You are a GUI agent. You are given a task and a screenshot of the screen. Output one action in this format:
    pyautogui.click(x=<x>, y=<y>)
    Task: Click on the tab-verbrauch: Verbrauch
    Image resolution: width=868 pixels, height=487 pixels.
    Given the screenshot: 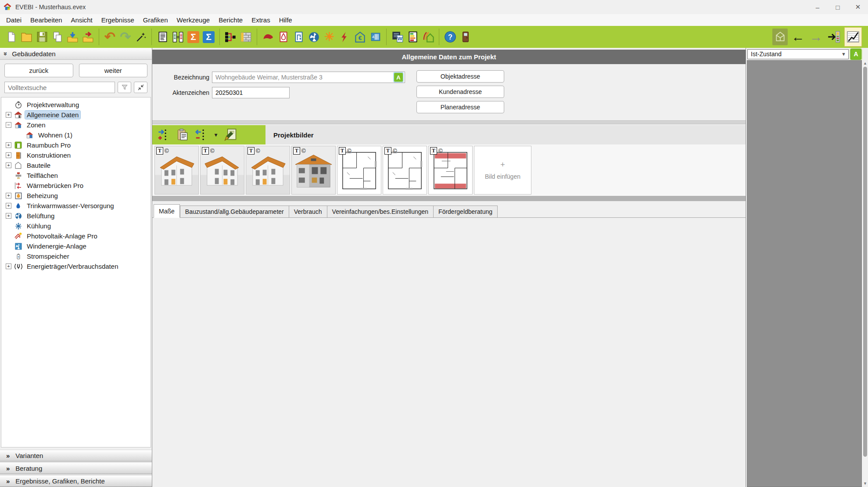 What is the action you would take?
    pyautogui.click(x=308, y=212)
    